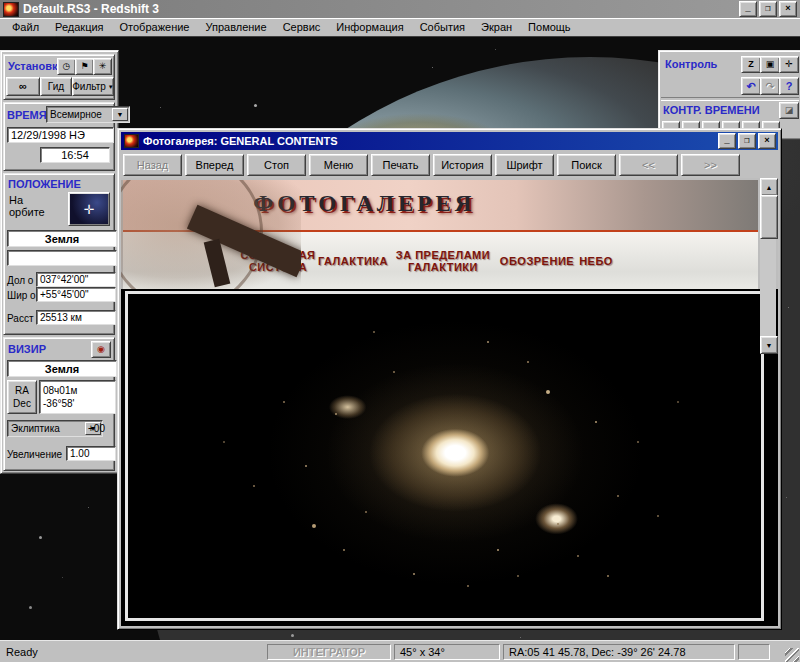 This screenshot has width=800, height=662. I want to click on settings-label: Установки, so click(36, 66).